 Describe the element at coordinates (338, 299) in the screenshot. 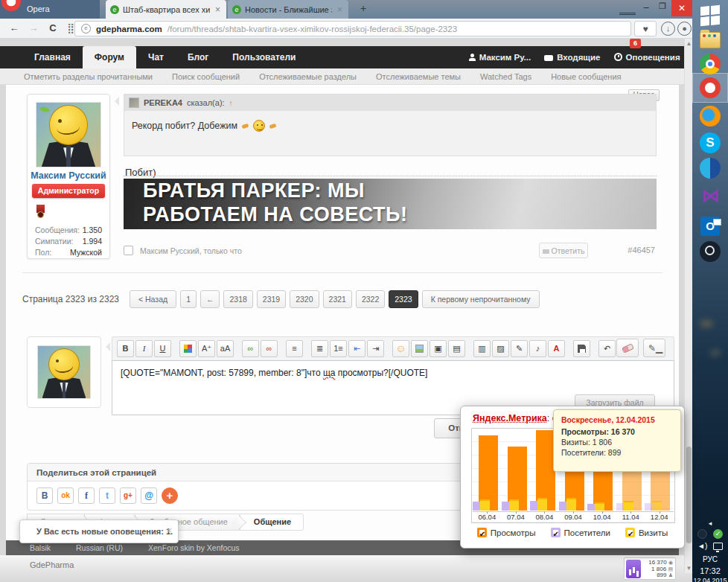

I see `page-button: 2321` at that location.